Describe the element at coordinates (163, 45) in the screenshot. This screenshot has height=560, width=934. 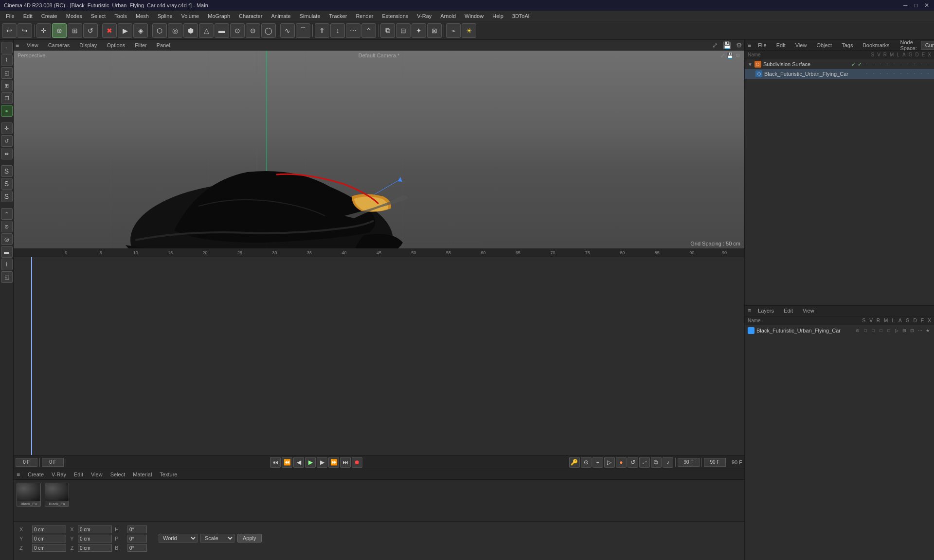
I see `viewport-tab-panel: Panel` at that location.